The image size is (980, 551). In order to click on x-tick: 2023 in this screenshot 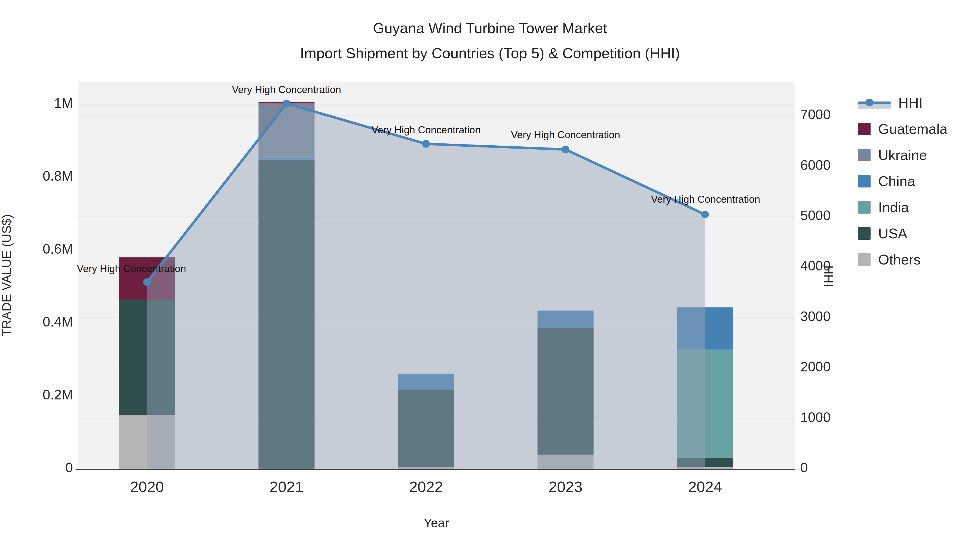, I will do `click(565, 487)`.